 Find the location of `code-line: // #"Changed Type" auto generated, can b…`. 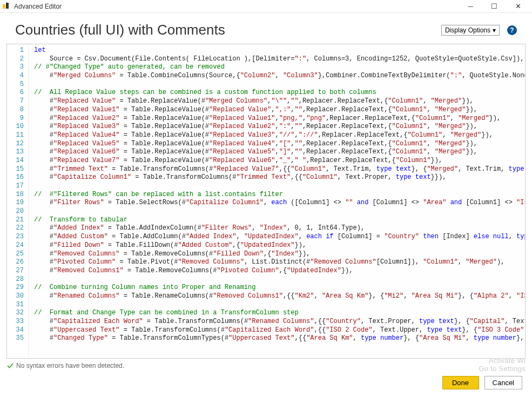

code-line: // #"Changed Type" auto generated, can b… is located at coordinates (279, 68).